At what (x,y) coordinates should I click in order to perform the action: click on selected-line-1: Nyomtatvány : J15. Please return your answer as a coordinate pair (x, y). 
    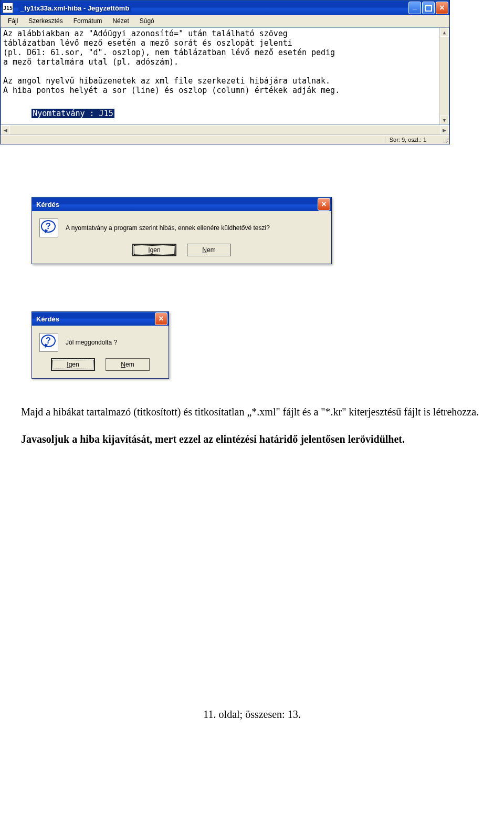
    Looking at the image, I should click on (73, 113).